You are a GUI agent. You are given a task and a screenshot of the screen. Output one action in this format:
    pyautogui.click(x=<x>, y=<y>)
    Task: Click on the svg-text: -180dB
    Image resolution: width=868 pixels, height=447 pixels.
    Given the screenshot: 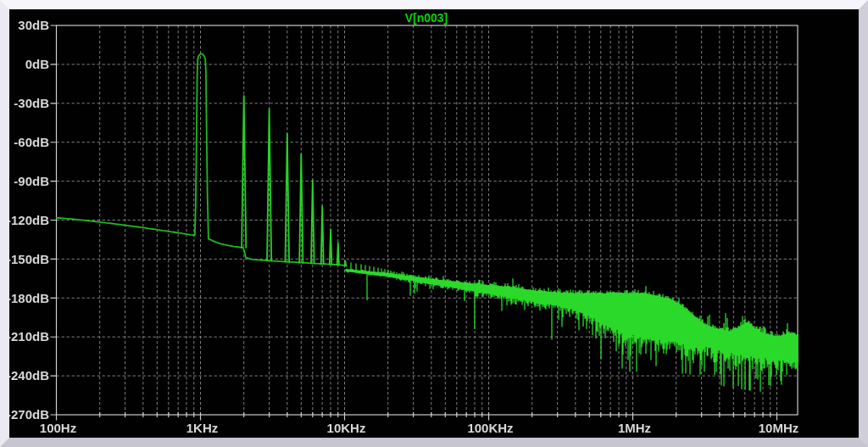 What is the action you would take?
    pyautogui.click(x=29, y=299)
    